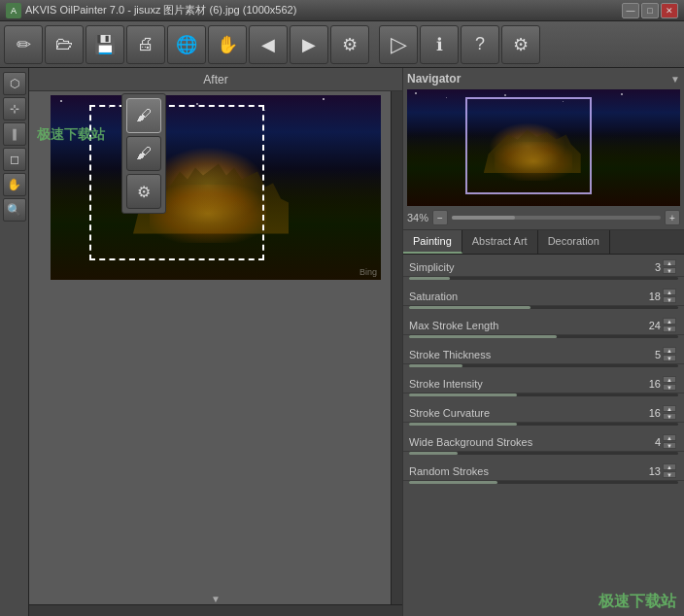 The width and height of the screenshot is (684, 616). What do you see at coordinates (521, 471) in the screenshot?
I see `setting-label: Random Strokes` at bounding box center [521, 471].